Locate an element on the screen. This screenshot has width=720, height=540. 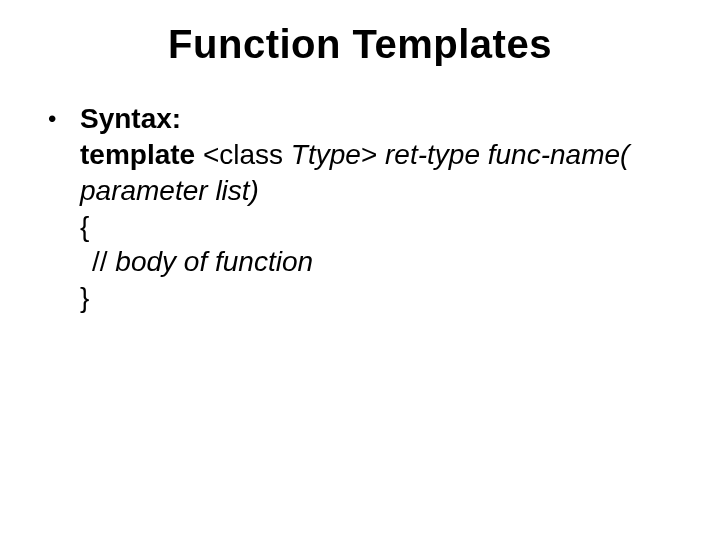
syntax-line-1: template <class Ttype> ret-type func-nam… is located at coordinates (362, 155).